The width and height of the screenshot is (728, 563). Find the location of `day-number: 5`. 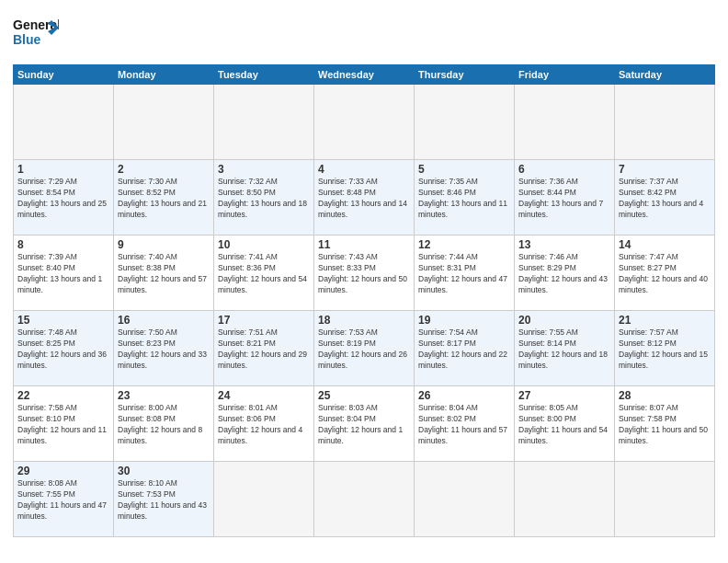

day-number: 5 is located at coordinates (464, 169).